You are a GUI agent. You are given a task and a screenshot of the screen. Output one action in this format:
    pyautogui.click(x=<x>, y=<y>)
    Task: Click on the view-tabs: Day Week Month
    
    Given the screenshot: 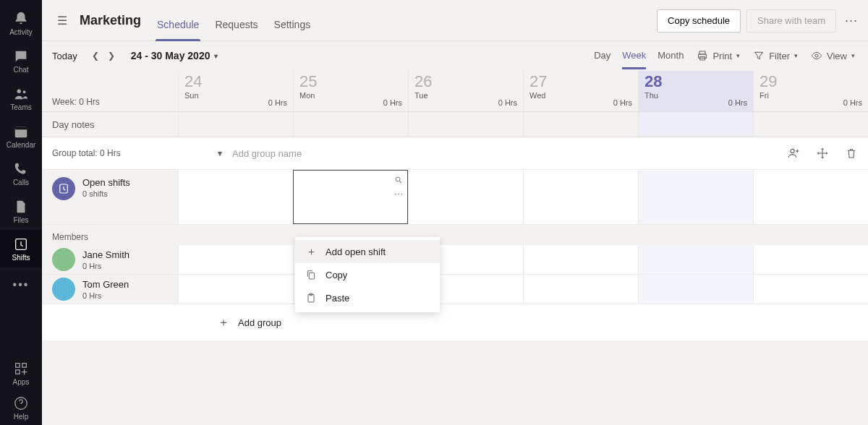 What is the action you would take?
    pyautogui.click(x=639, y=56)
    